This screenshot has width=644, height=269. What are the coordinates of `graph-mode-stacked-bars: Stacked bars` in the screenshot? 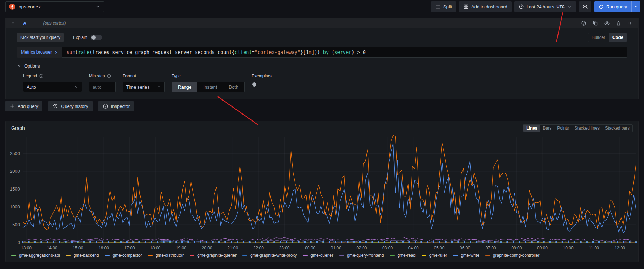 It's located at (617, 128).